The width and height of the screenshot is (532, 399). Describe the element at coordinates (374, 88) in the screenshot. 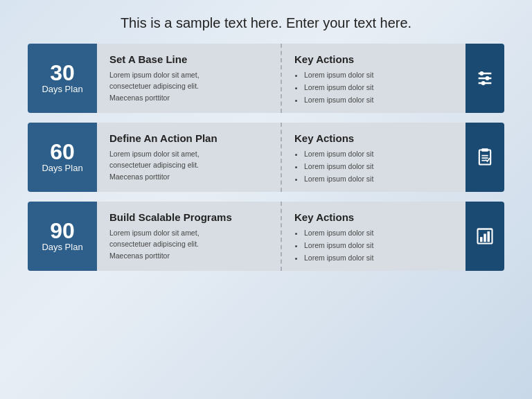

I see `key-actions-list-30: Lorem ipsum dolor sitLorem ipsum dolor s…` at that location.